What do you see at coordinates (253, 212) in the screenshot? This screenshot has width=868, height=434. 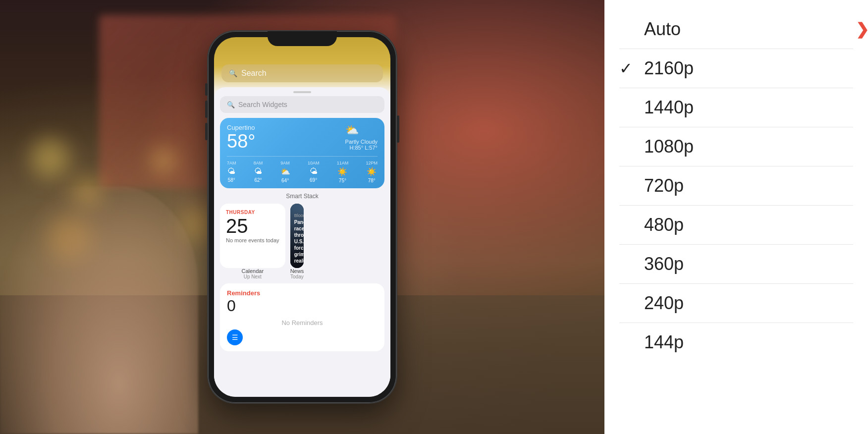 I see `calendar-day: THURSDAY` at bounding box center [253, 212].